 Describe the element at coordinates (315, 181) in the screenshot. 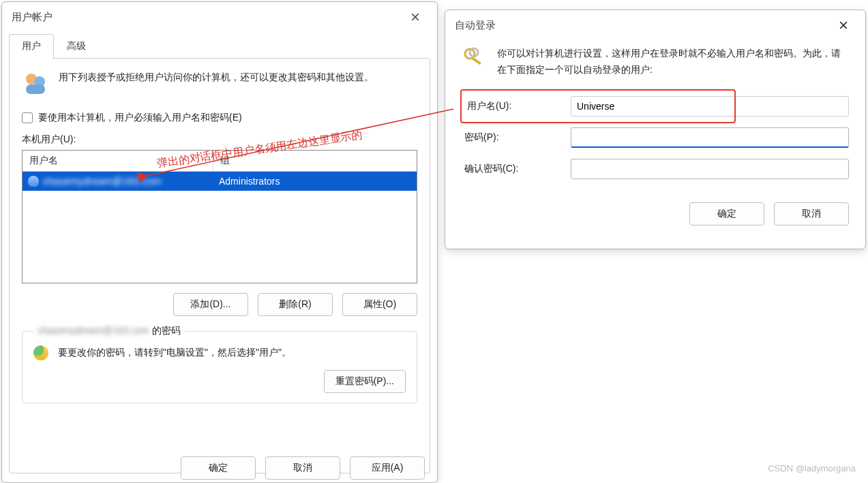

I see `cell-group: Administrators` at that location.